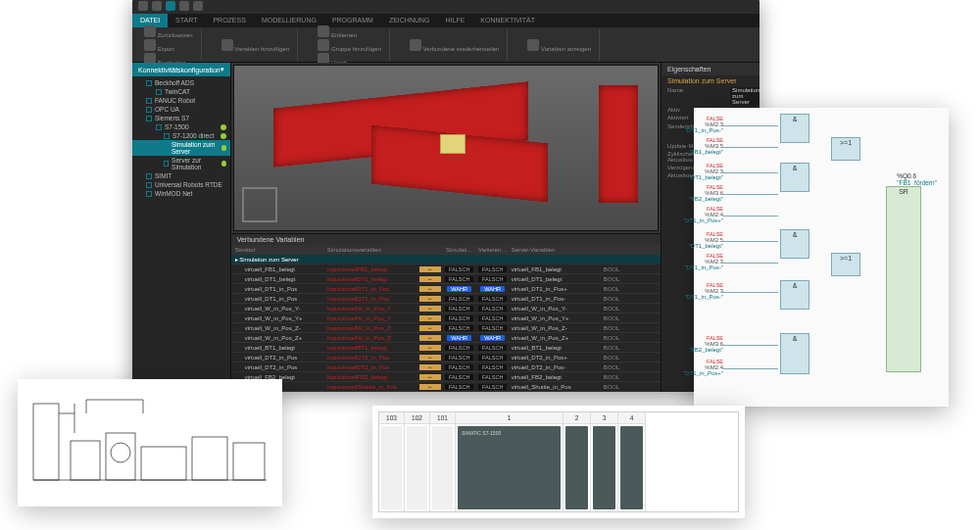 This screenshot has width=980, height=530. I want to click on plc-slot: 103, so click(392, 462).